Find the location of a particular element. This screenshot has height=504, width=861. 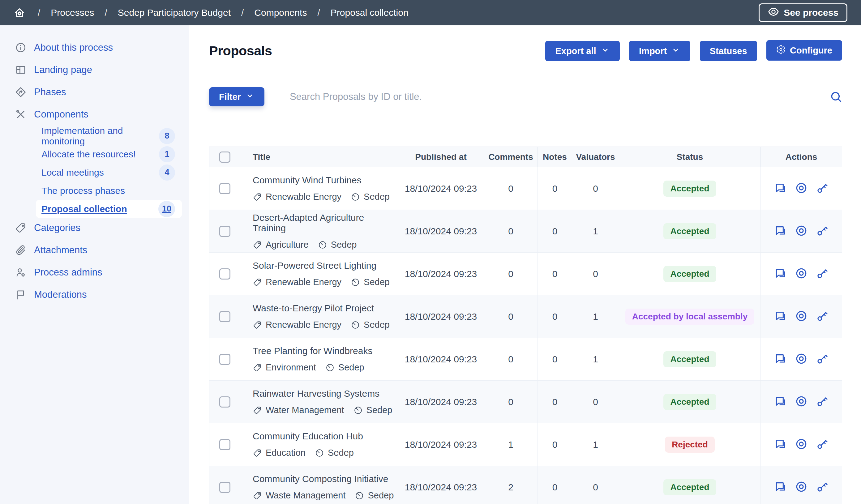

sidebar-item-label: Proposal collection is located at coordinates (84, 209).